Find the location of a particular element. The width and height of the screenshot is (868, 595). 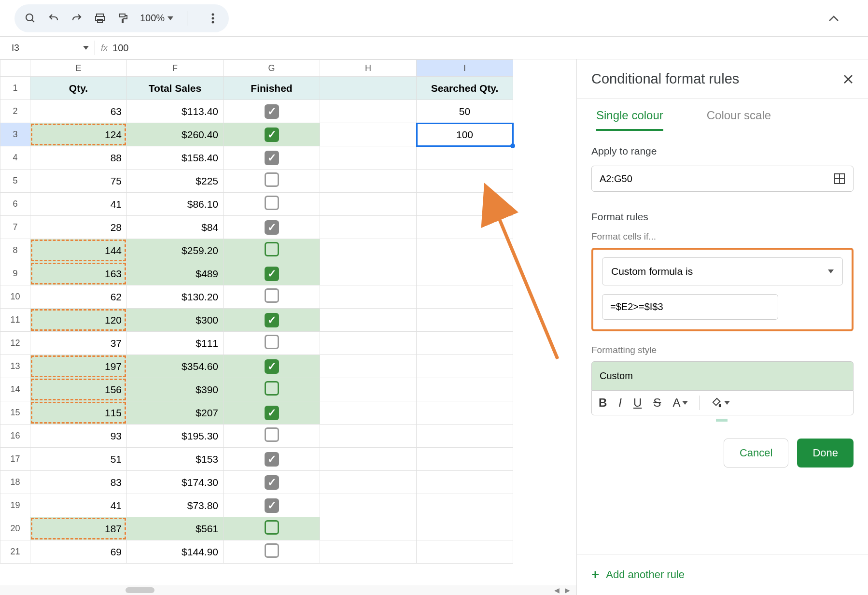

column-header-H: H is located at coordinates (368, 69).